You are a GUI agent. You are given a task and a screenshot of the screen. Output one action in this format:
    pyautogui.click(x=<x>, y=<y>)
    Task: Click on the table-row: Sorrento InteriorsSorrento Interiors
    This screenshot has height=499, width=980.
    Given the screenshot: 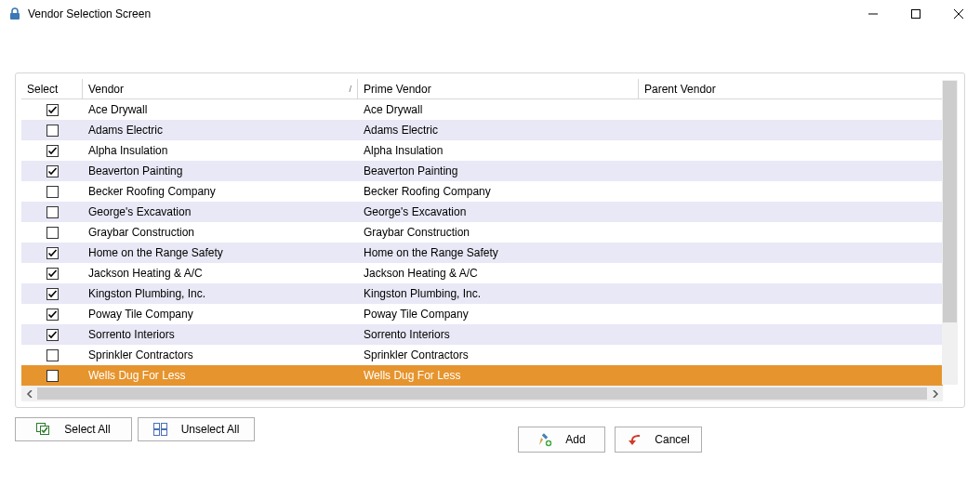 What is the action you would take?
    pyautogui.click(x=482, y=335)
    